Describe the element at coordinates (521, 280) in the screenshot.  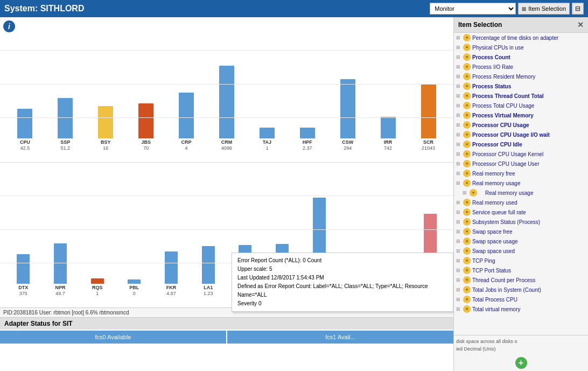
I see `list-item: ⊞★Thread Count per Process` at that location.